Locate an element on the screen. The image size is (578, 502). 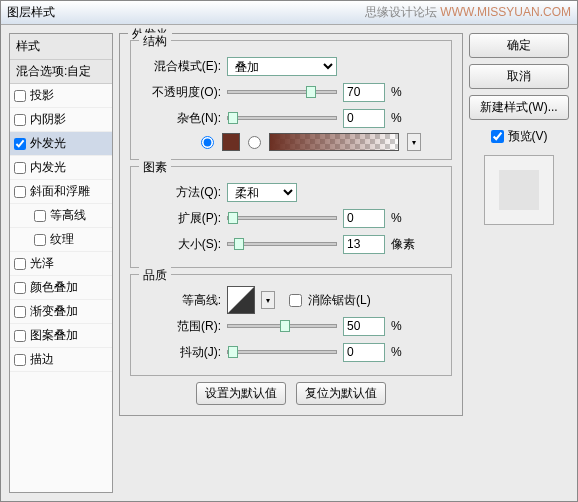
style-item: 外发光 is located at coordinates (61, 144).